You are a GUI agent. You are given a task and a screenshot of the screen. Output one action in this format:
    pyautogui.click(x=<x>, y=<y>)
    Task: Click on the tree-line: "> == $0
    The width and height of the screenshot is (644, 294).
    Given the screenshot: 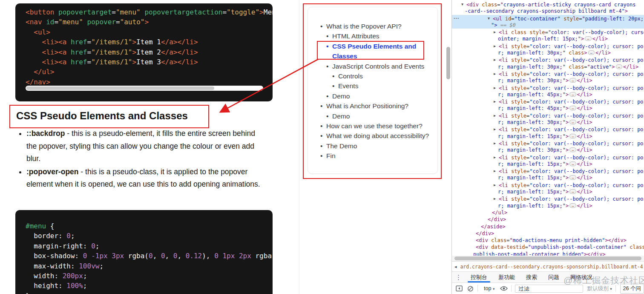 What is the action you would take?
    pyautogui.click(x=548, y=25)
    